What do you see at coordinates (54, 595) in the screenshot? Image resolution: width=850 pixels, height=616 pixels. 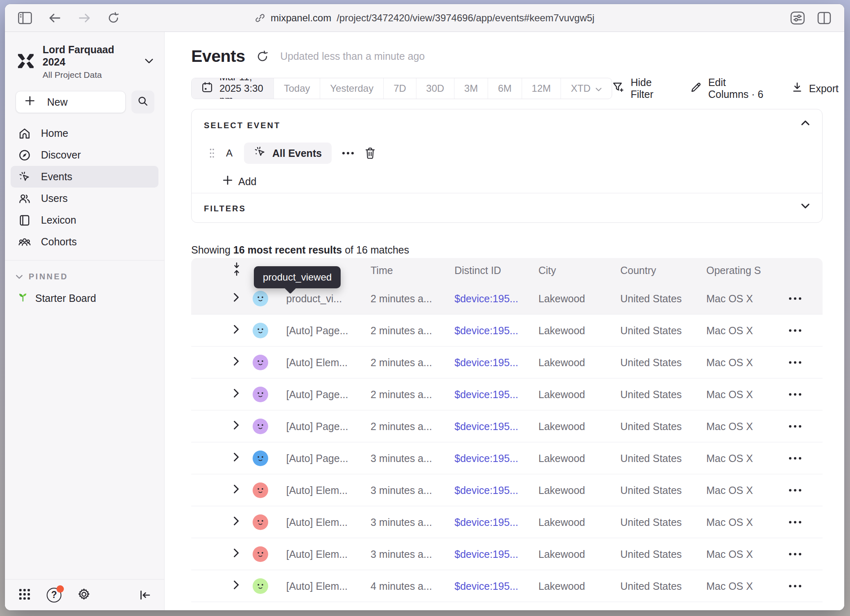 I see `help-icon: ?` at bounding box center [54, 595].